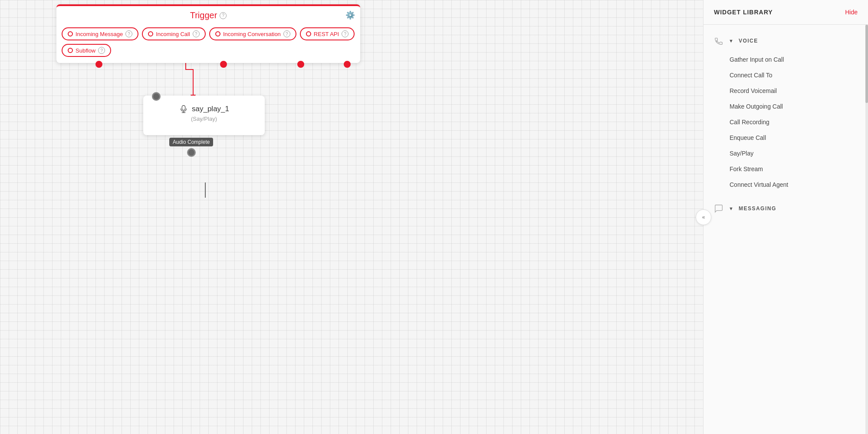 Image resolution: width=868 pixels, height=434 pixels. What do you see at coordinates (204, 116) in the screenshot?
I see `widget-block-say-play: say_play_1 (Say/Play) Audio Complete` at bounding box center [204, 116].